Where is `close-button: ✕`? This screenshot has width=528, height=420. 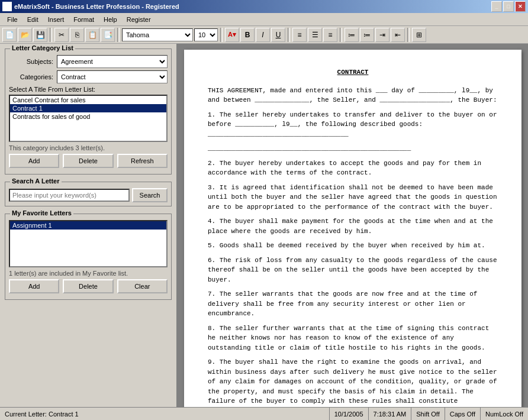
close-button: ✕ is located at coordinates (520, 7).